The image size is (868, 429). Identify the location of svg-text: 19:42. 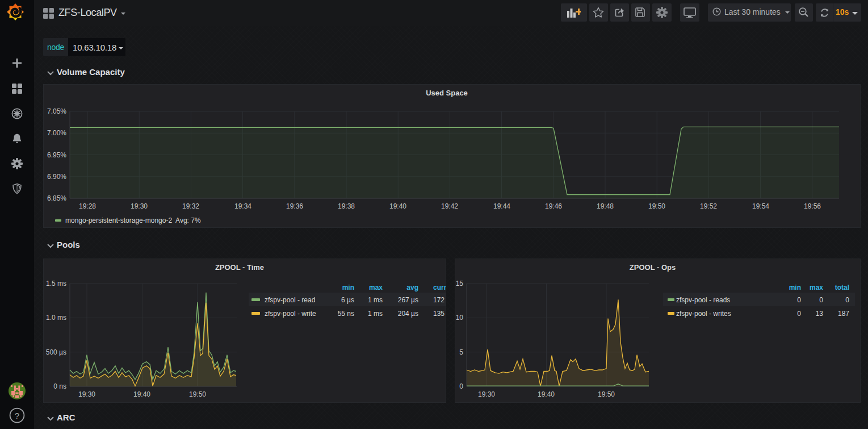
(450, 206).